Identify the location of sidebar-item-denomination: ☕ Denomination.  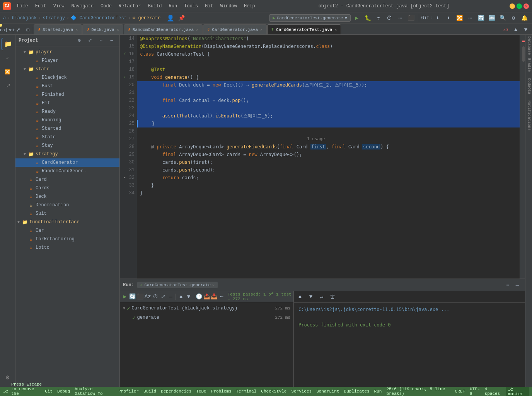
(67, 205).